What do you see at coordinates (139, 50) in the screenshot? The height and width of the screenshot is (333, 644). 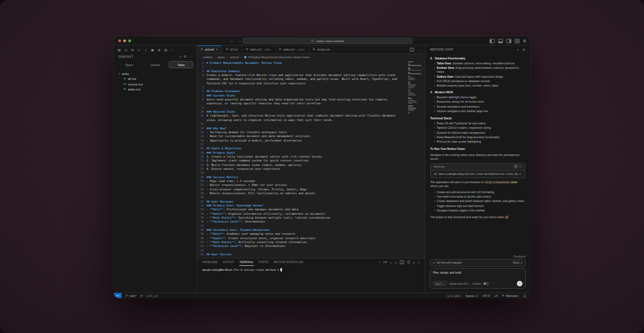 I see `sidebar-toolbar-icon: ▷` at bounding box center [139, 50].